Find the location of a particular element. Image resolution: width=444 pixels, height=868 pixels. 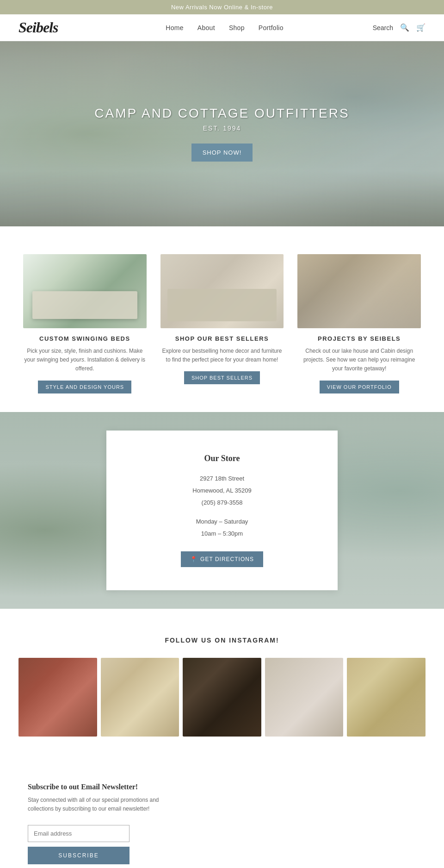

announcement-bar: New Arrivals Now Online & In-store is located at coordinates (222, 7).